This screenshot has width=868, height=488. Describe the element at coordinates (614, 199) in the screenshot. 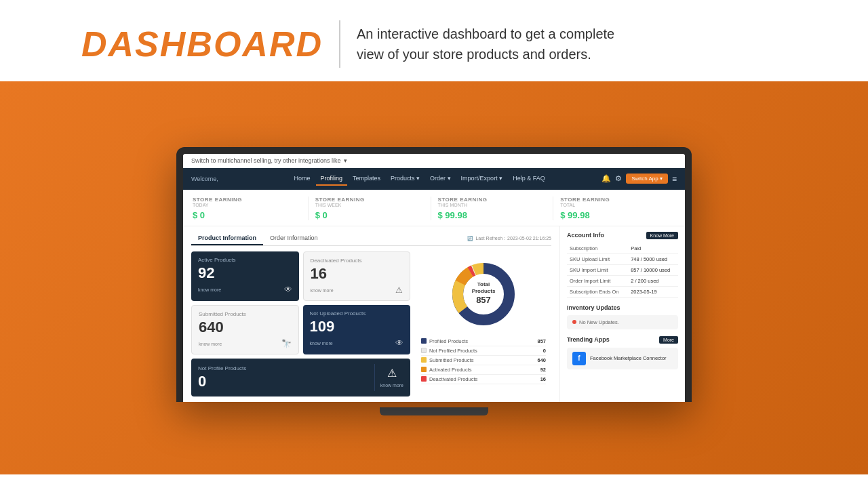

I see `earning-label-3: STORE EARNING` at that location.